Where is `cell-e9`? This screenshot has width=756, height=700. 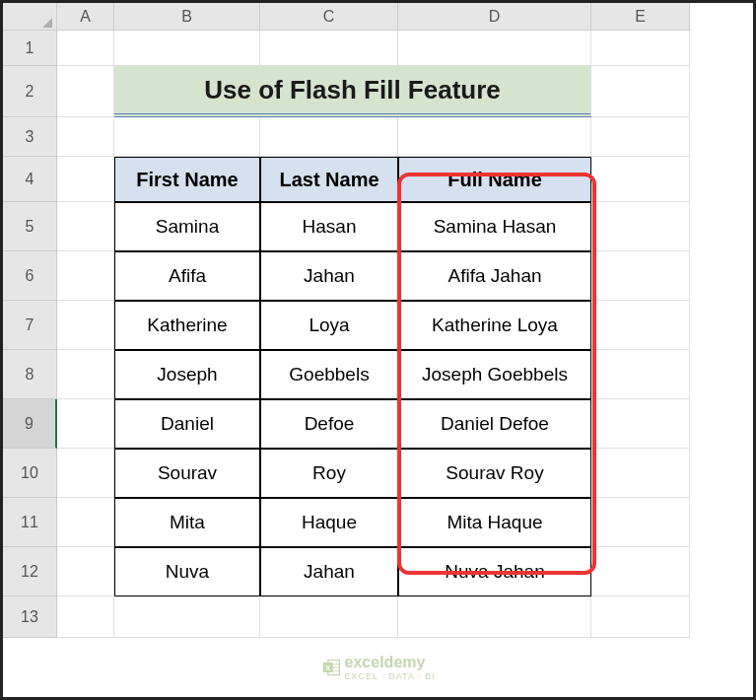 cell-e9 is located at coordinates (641, 424).